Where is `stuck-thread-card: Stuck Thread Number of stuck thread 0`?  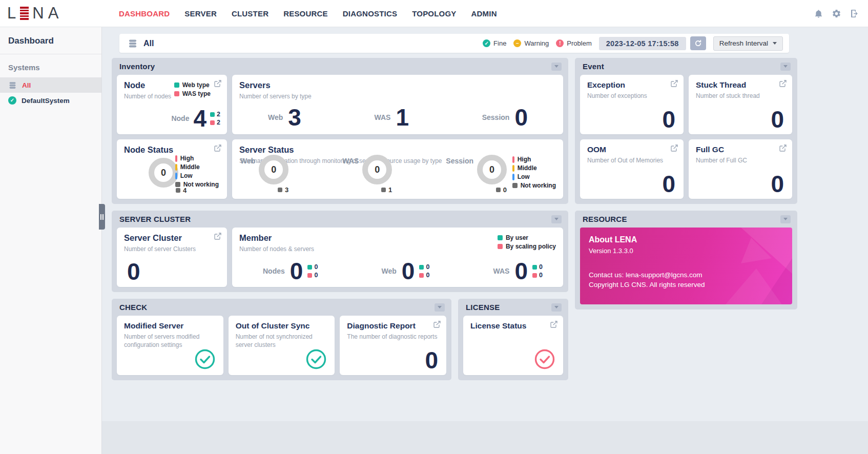
stuck-thread-card: Stuck Thread Number of stuck thread 0 is located at coordinates (740, 105).